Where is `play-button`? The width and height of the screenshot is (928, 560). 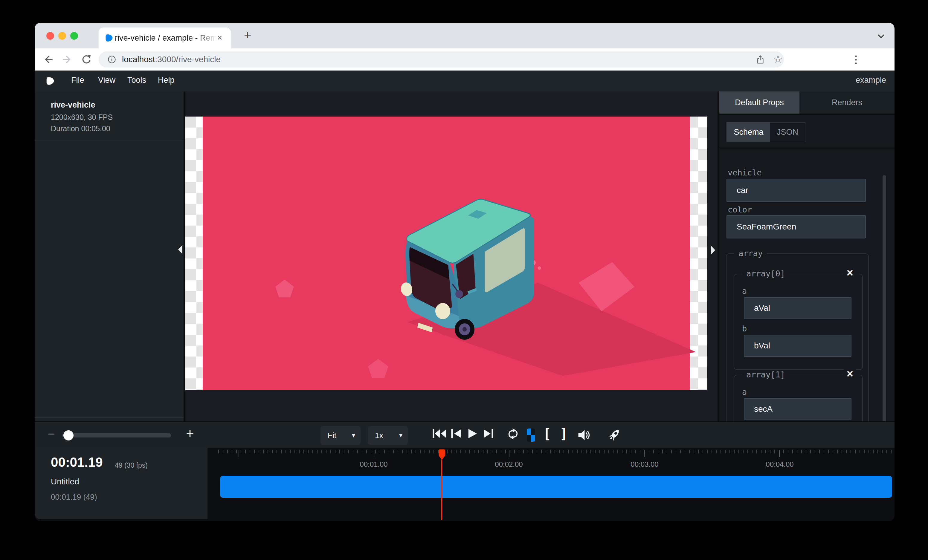
play-button is located at coordinates (473, 434).